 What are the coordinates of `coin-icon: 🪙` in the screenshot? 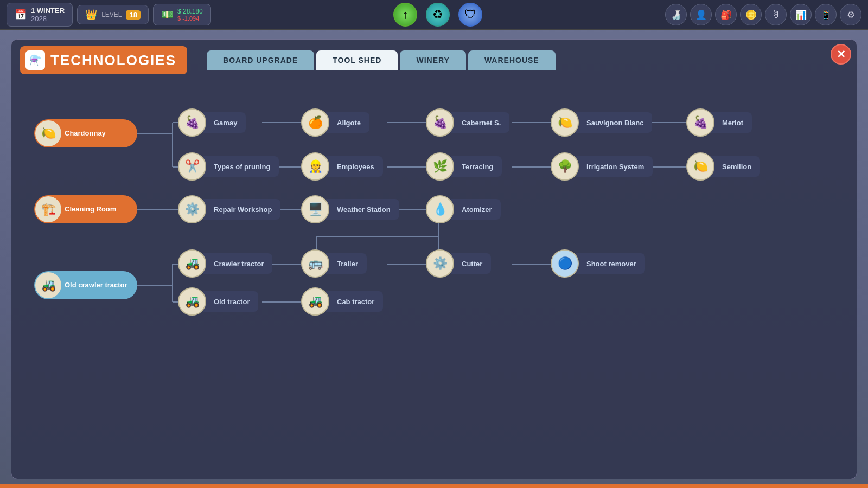 It's located at (751, 15).